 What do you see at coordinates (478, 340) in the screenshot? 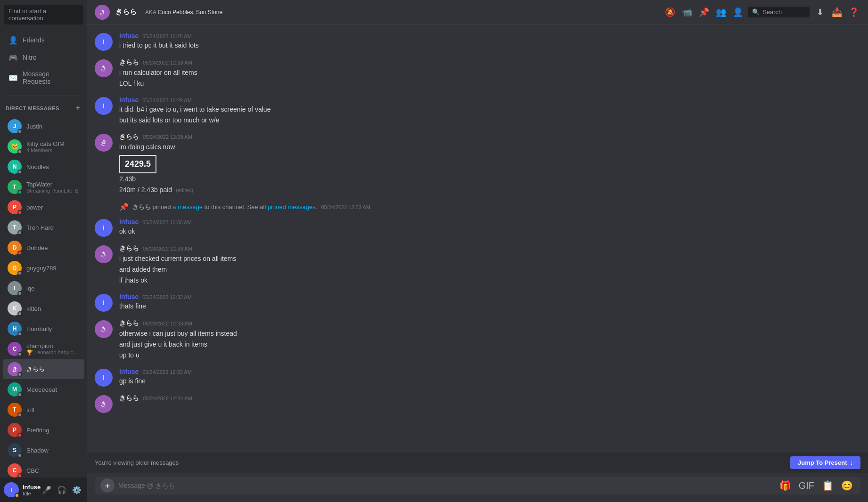
I see `message-group-msg8: ききらら05/24/2022 12:33 AMotherwise i can j…` at bounding box center [478, 340].